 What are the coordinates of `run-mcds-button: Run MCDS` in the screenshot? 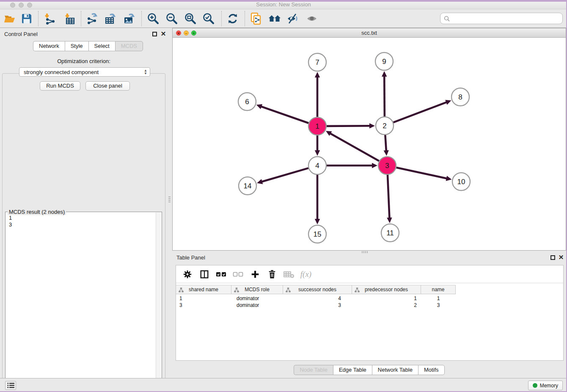 It's located at (60, 86).